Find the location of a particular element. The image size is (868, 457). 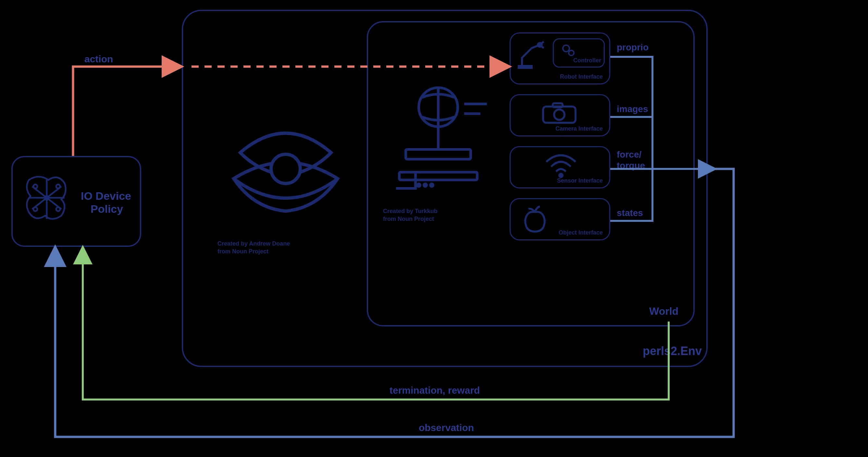

termination-label: termination, reward is located at coordinates (435, 391).